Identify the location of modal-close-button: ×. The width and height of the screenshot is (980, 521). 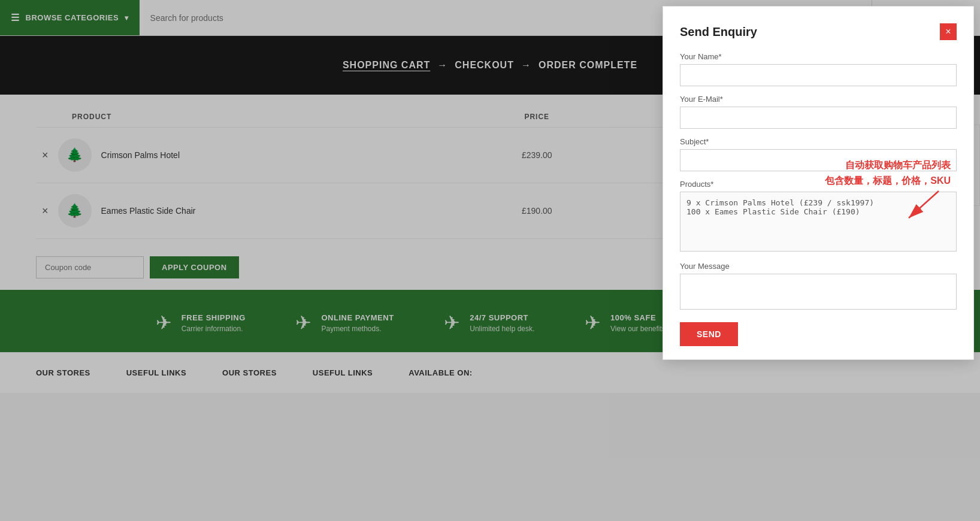
(948, 32).